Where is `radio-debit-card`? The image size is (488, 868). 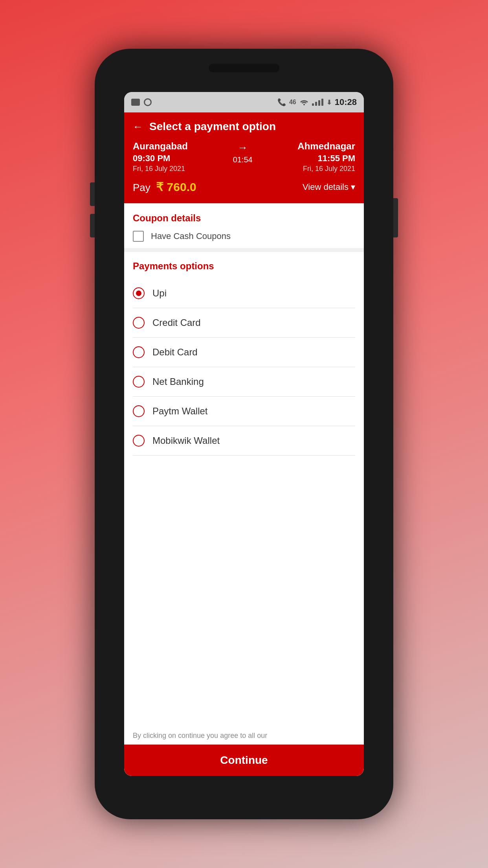 radio-debit-card is located at coordinates (139, 352).